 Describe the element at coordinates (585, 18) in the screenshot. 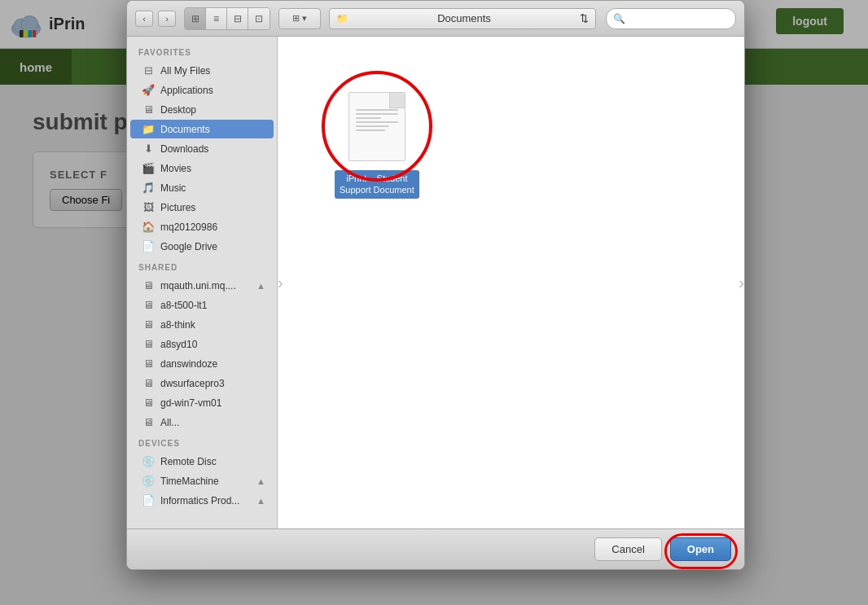

I see `location-arrows: ⇅` at that location.